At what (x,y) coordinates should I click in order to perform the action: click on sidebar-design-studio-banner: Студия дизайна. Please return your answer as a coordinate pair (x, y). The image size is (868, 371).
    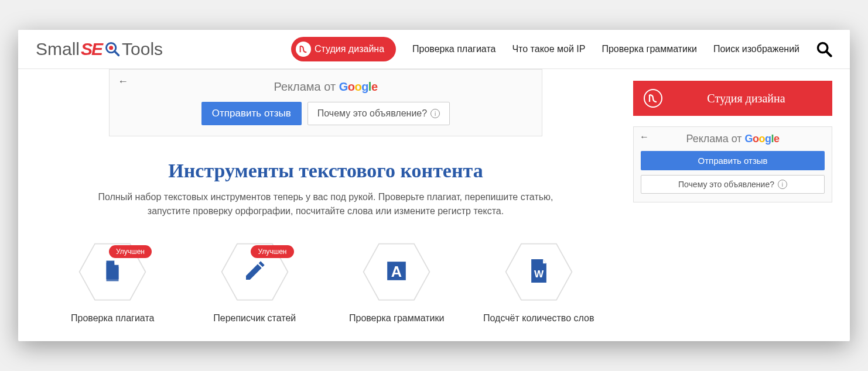
    Looking at the image, I should click on (733, 98).